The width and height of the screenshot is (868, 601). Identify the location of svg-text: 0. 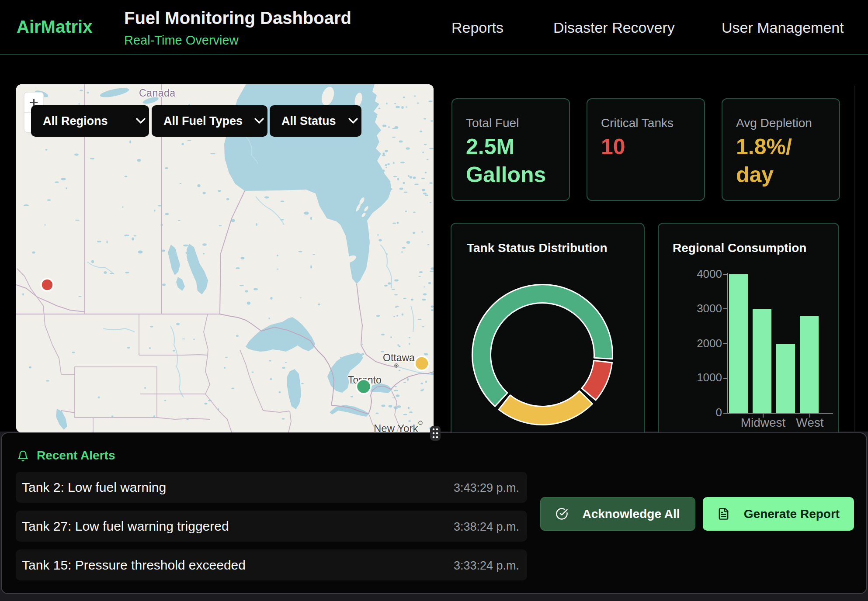
(719, 412).